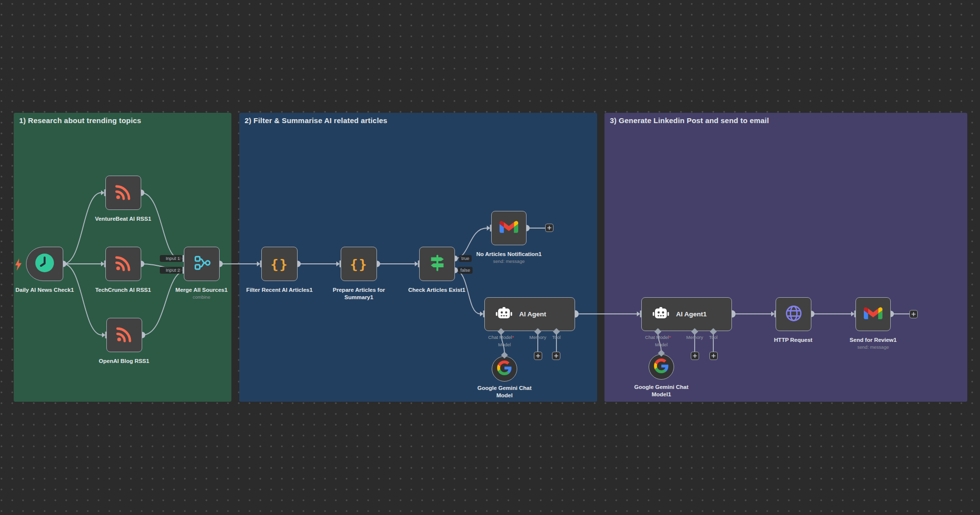 The height and width of the screenshot is (515, 980). What do you see at coordinates (171, 258) in the screenshot?
I see `merge-input1-label: Input 1` at bounding box center [171, 258].